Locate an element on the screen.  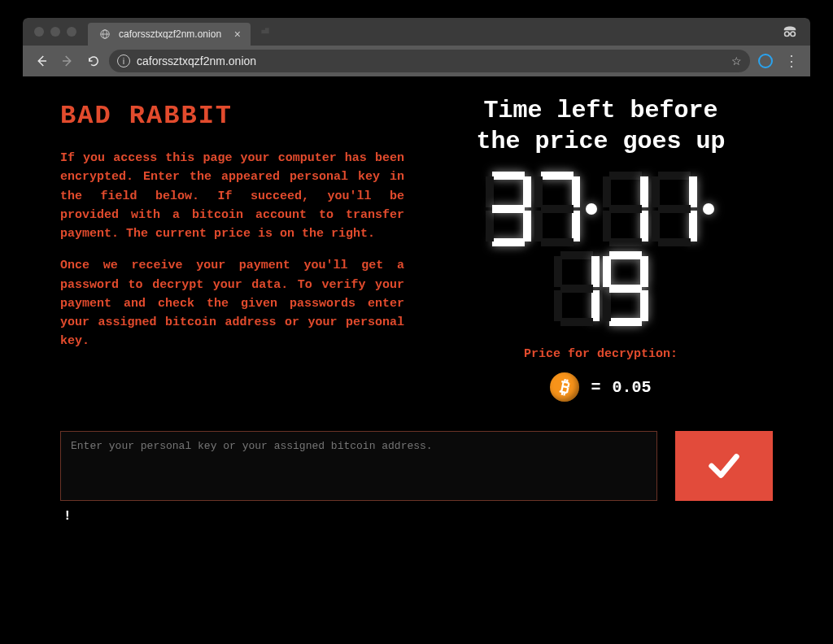
forward-button is located at coordinates (68, 61).